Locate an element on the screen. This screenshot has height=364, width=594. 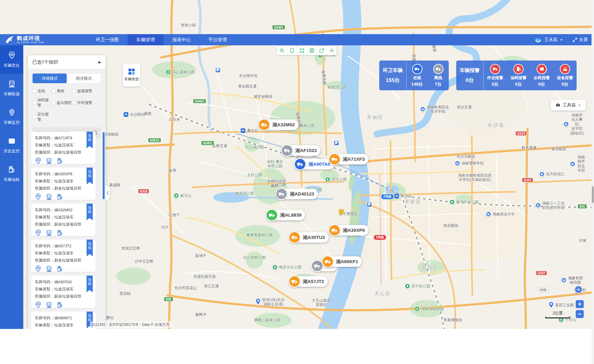
map-label-text: 付家 is located at coordinates (583, 240).